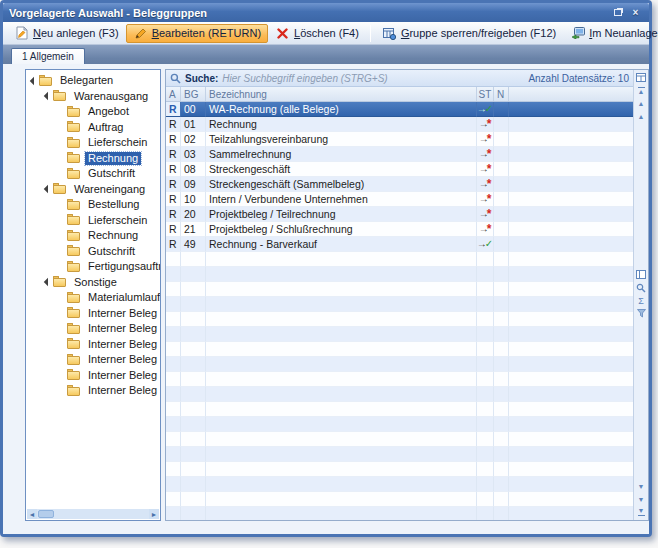 Image resolution: width=658 pixels, height=548 pixels. Describe the element at coordinates (194, 94) in the screenshot. I see `column-header-bg: BG` at that location.